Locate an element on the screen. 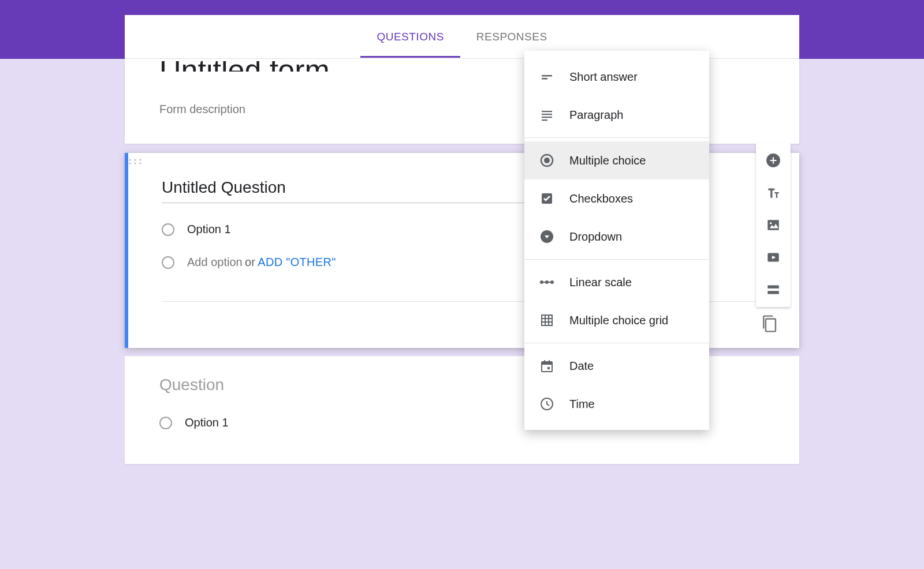 Image resolution: width=924 pixels, height=569 pixels. add-title-button is located at coordinates (773, 193).